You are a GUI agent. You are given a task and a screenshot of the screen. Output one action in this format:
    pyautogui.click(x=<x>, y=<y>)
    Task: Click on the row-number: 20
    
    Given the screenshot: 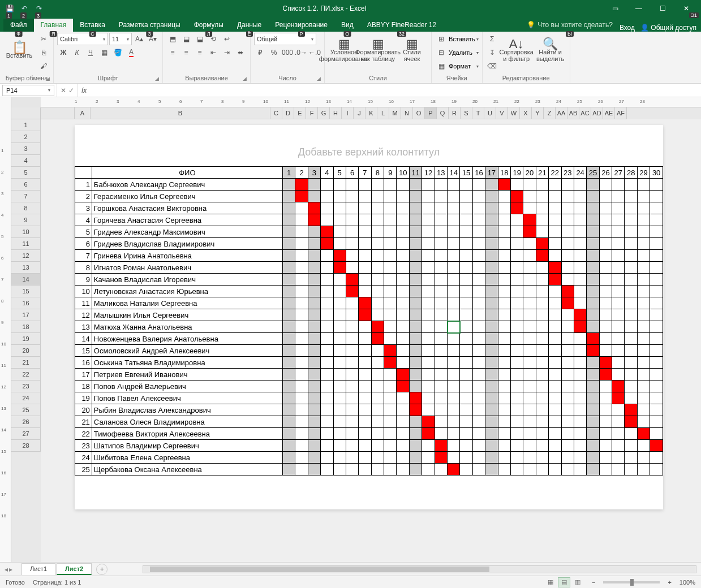 What is the action you would take?
    pyautogui.click(x=84, y=410)
    